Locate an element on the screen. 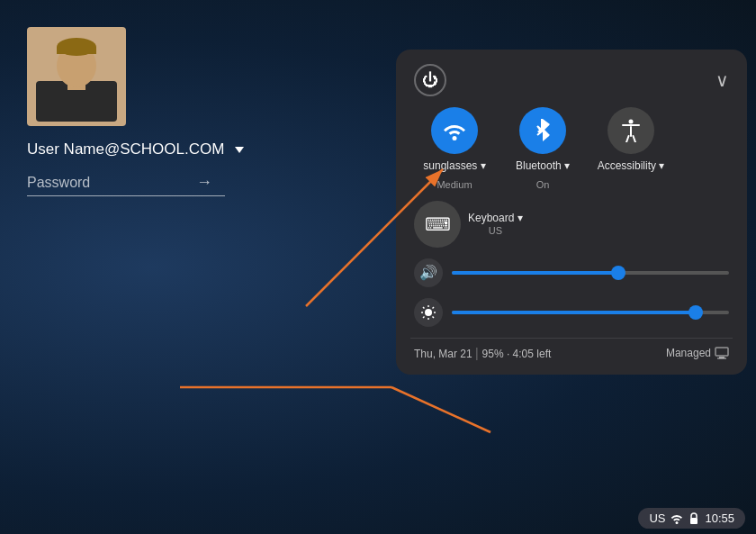  wifi-toggle-button is located at coordinates (454, 131).